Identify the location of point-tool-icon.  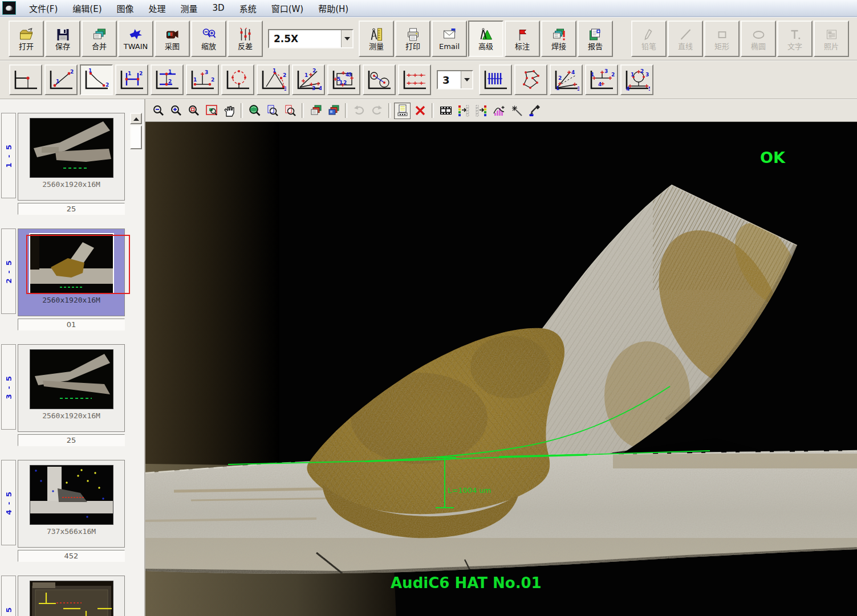
(26, 80).